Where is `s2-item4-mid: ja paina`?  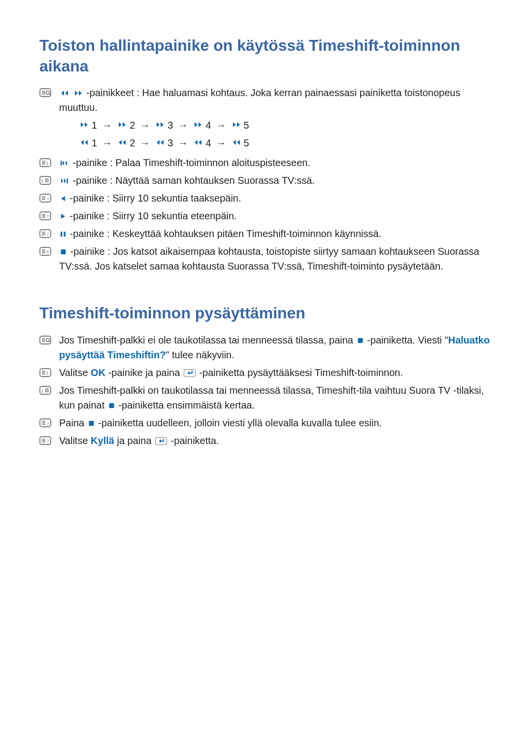 s2-item4-mid: ja paina is located at coordinates (134, 441).